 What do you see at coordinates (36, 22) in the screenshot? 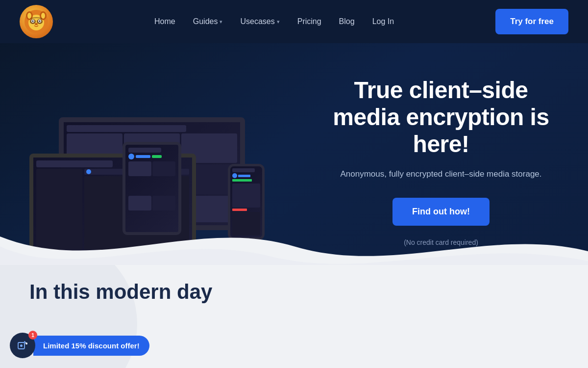
I see `logo` at bounding box center [36, 22].